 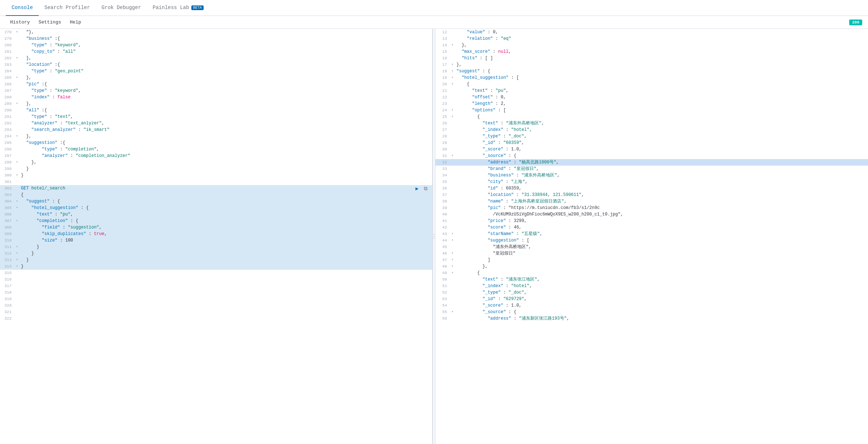 What do you see at coordinates (216, 319) in the screenshot?
I see `editor-line: 322` at bounding box center [216, 319].